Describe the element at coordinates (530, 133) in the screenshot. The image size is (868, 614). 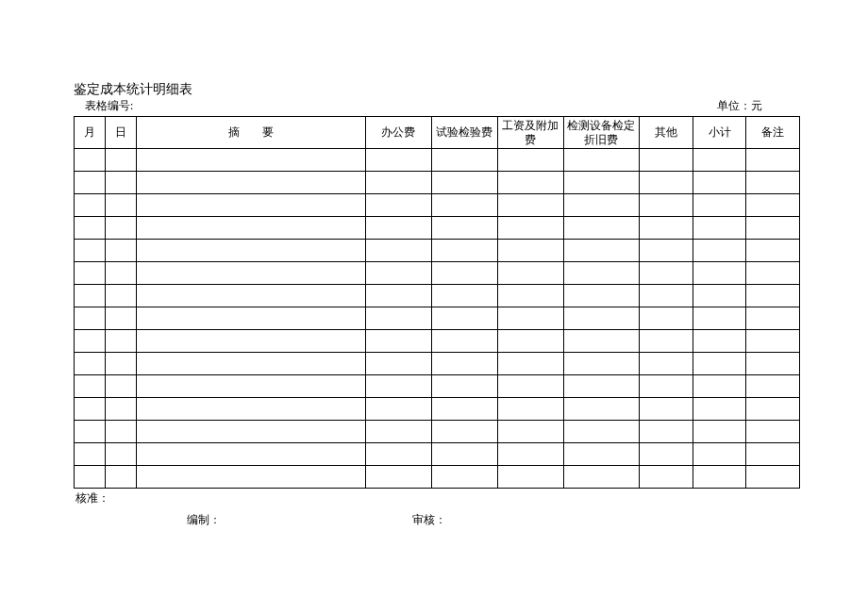
I see `col-wage-fee: 工资及附加费` at that location.